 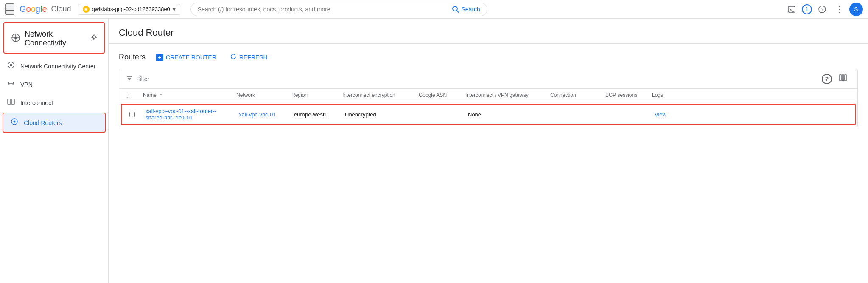 I want to click on row-asn, so click(x=441, y=114).